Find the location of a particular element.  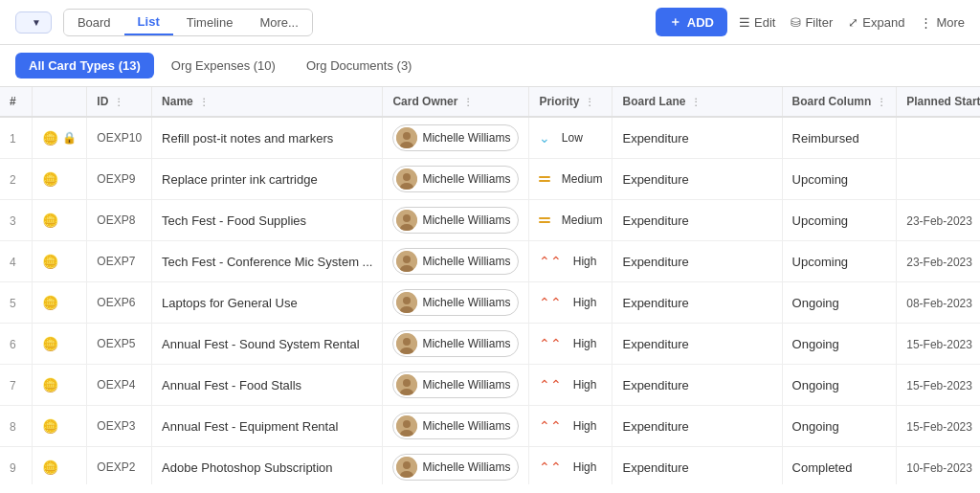

priority-col-drag: ⋮ is located at coordinates (590, 101).